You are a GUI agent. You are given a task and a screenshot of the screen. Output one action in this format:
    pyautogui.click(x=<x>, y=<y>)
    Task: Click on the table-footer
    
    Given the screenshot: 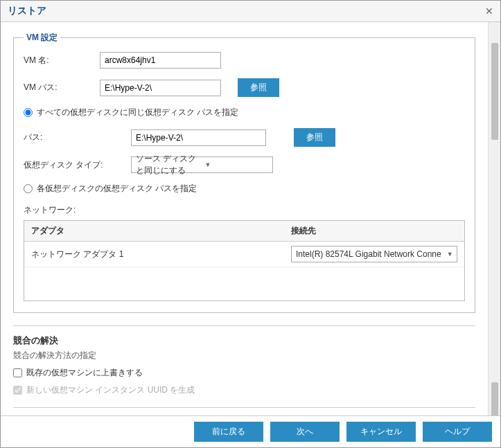 What is the action you would take?
    pyautogui.click(x=244, y=284)
    